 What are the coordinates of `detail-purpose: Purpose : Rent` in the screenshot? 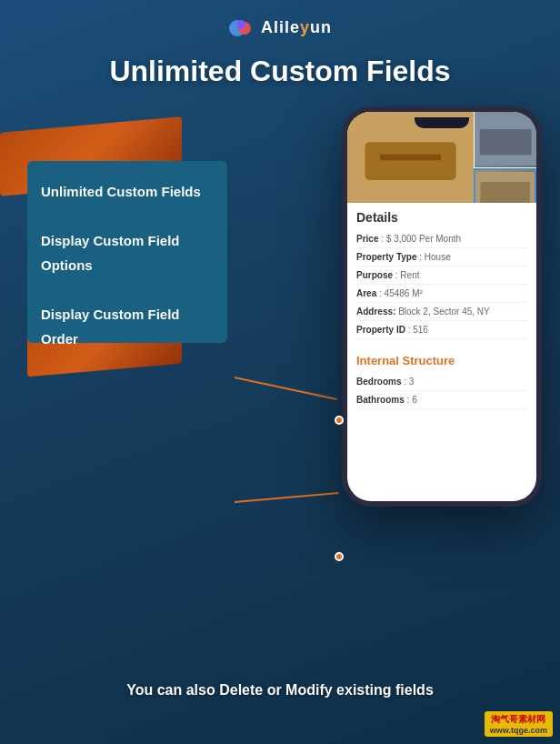 It's located at (442, 276).